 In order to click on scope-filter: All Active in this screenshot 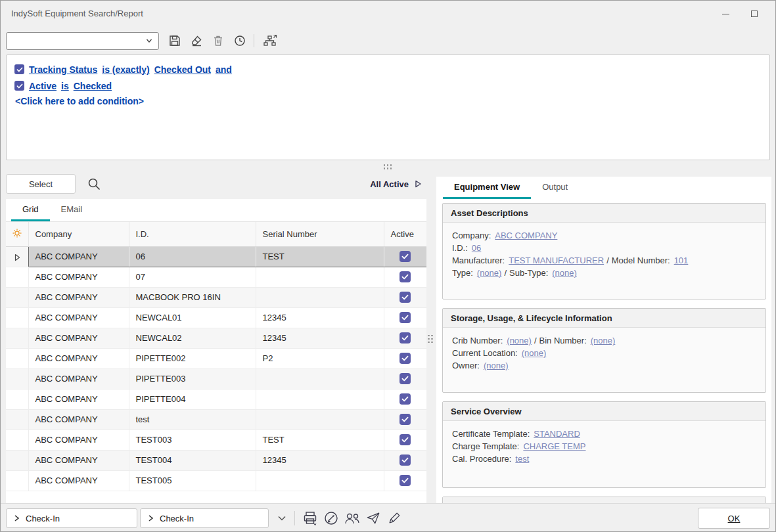, I will do `click(398, 184)`.